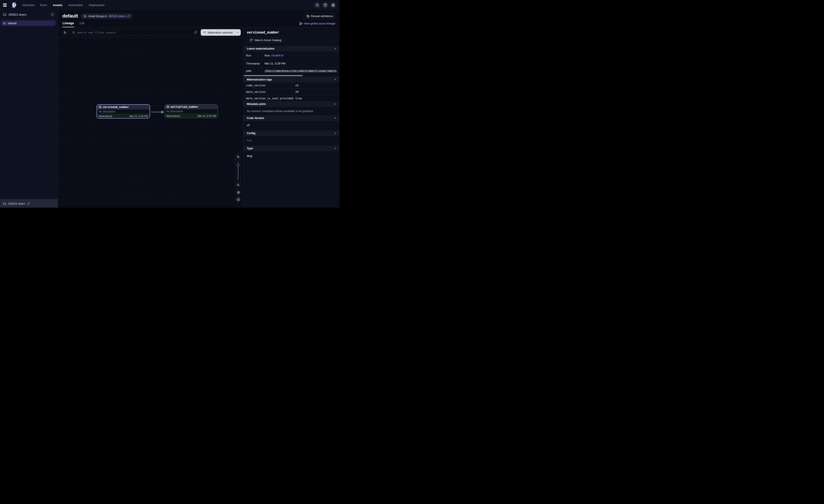  What do you see at coordinates (292, 133) in the screenshot?
I see `section-config: Config ▼` at bounding box center [292, 133].